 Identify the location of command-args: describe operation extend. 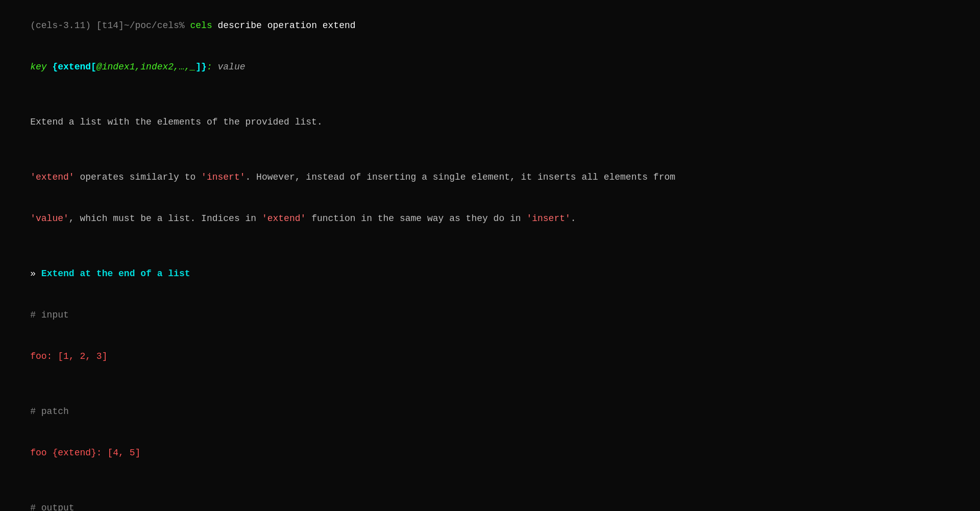
(284, 26).